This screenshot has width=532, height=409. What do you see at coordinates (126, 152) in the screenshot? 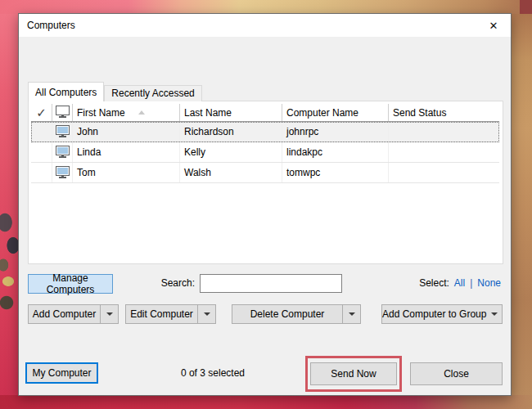
I see `cell-first-name: Linda` at bounding box center [126, 152].